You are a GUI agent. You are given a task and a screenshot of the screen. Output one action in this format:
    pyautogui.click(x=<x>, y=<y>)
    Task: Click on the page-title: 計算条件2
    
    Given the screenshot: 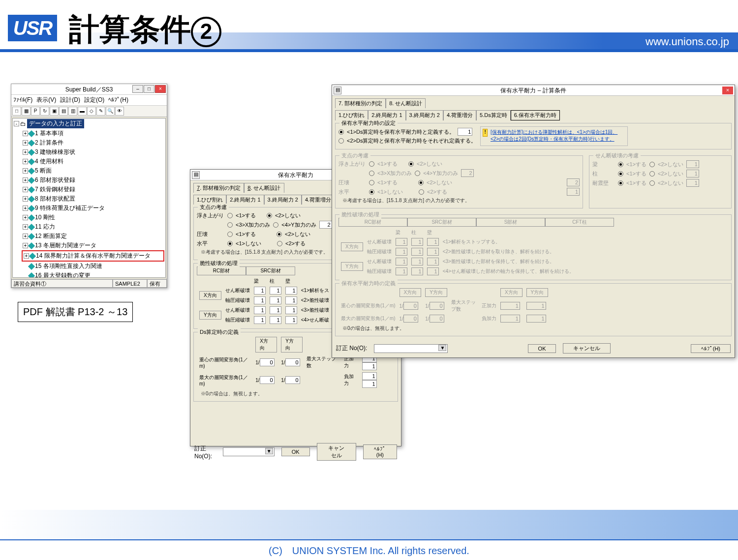 What is the action you would take?
    pyautogui.click(x=145, y=29)
    